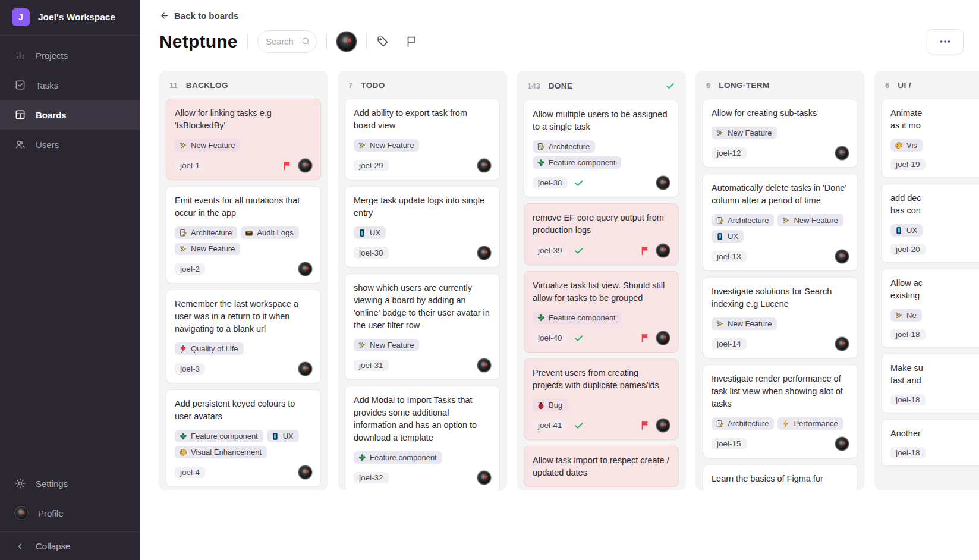 This screenshot has width=979, height=560. What do you see at coordinates (930, 308) in the screenshot?
I see `task-card: Allow ac existing Ne joel-18` at bounding box center [930, 308].